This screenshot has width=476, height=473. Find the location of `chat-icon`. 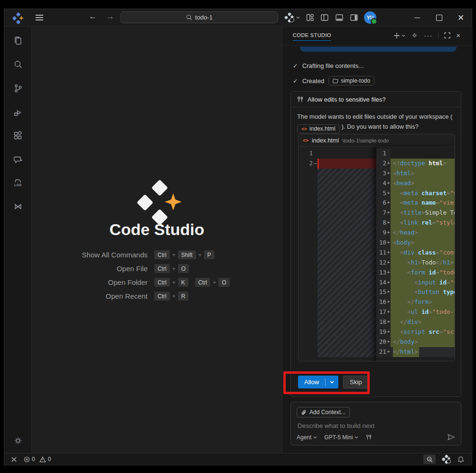

chat-icon is located at coordinates (18, 160).